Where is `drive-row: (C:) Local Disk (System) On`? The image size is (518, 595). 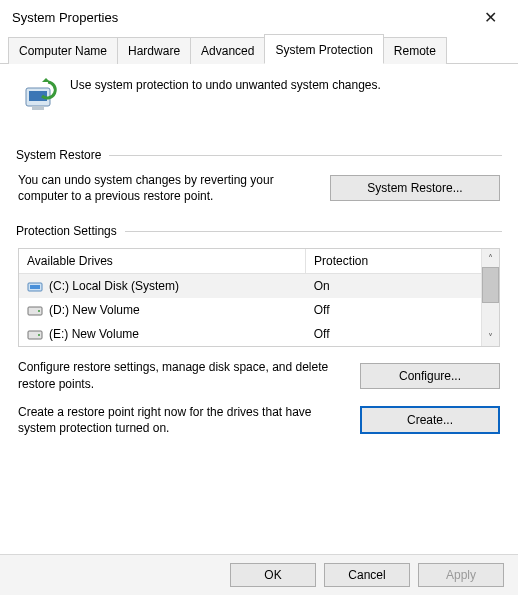 drive-row: (C:) Local Disk (System) On is located at coordinates (250, 286).